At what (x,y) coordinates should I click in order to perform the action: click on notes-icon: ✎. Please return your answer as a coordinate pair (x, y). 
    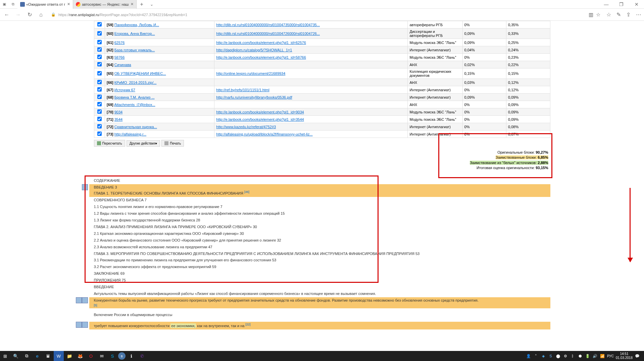
    Looking at the image, I should click on (619, 15).